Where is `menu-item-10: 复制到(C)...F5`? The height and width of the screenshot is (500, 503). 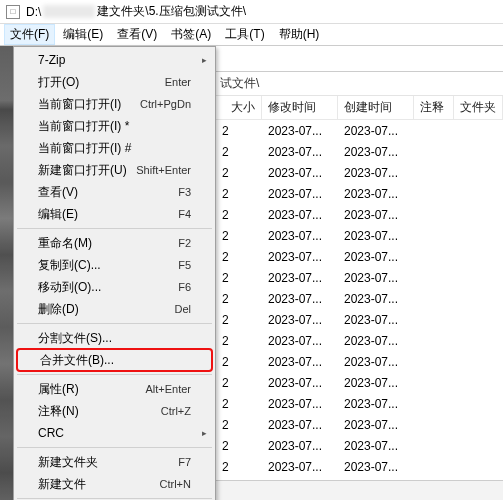
menu-item-10: 复制到(C)...F5 is located at coordinates (114, 265).